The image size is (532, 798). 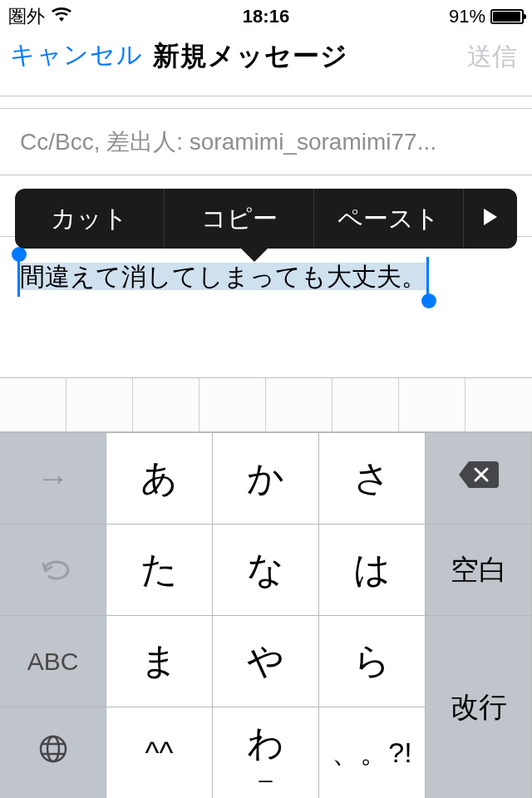 I want to click on key-ra: ら, so click(x=372, y=661).